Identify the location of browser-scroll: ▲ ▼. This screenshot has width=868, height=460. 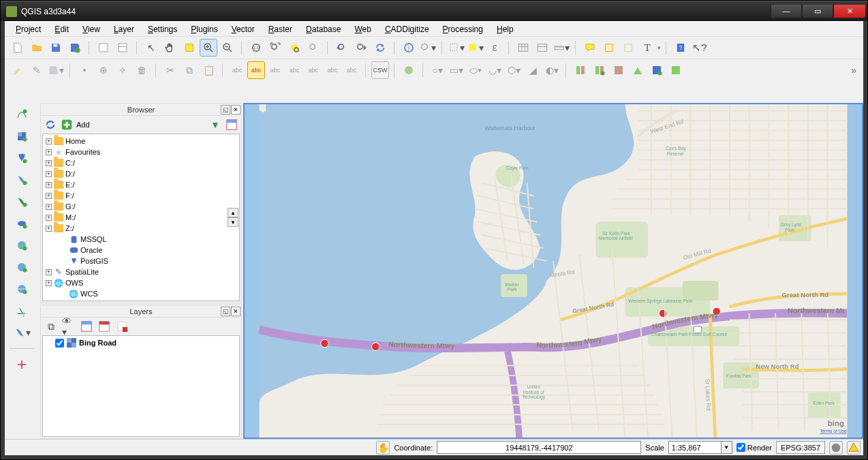
(233, 217).